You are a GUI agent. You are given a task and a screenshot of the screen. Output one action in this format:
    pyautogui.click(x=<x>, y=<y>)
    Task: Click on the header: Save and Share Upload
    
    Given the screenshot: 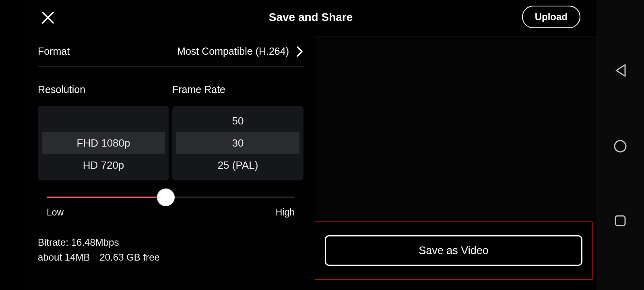 What is the action you would take?
    pyautogui.click(x=311, y=17)
    